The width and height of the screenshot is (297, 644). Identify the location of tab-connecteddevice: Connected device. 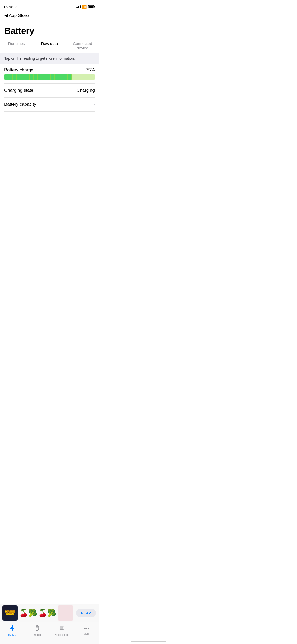
(82, 46).